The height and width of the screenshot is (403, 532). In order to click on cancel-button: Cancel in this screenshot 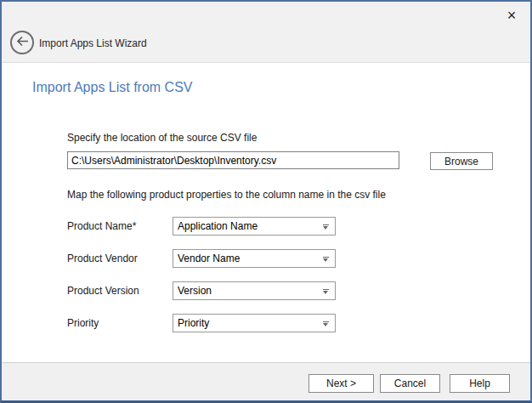, I will do `click(410, 383)`.